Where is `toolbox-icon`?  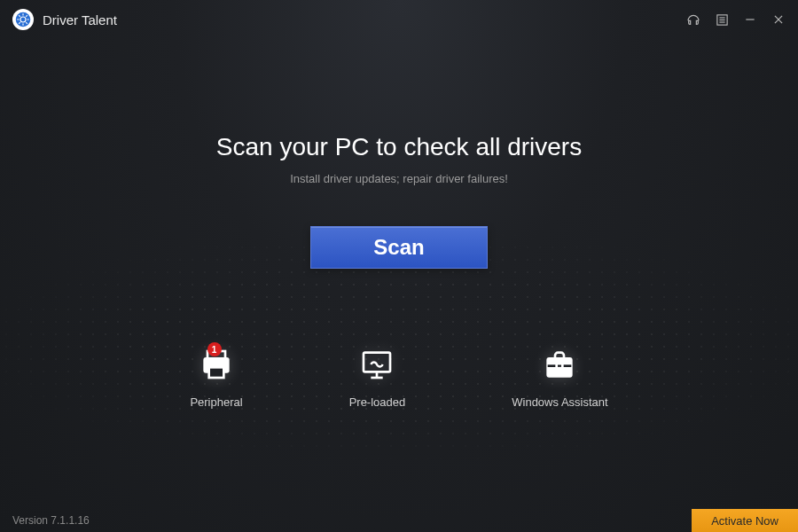 toolbox-icon is located at coordinates (559, 364).